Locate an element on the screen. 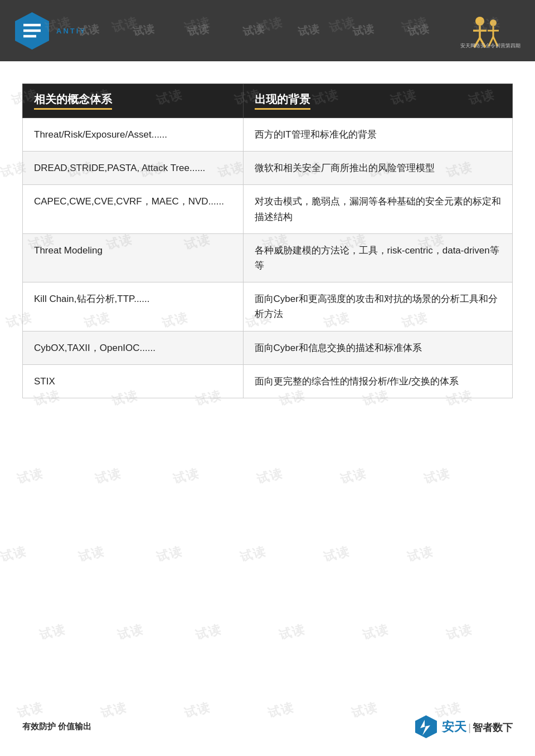 The image size is (535, 756). table-row: CybOX,TAXII，OpenIOC......面向Cyber和信息交换的描述… is located at coordinates (268, 348).